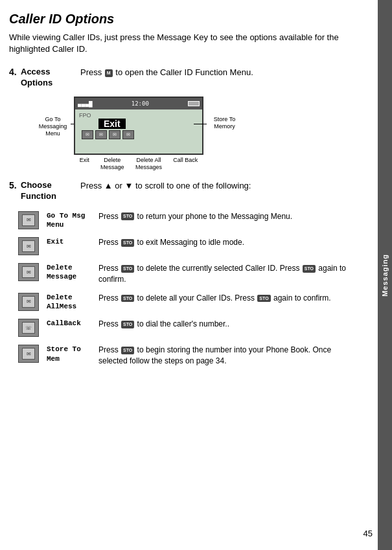 Image resolution: width=392 pixels, height=550 pixels. What do you see at coordinates (188, 356) in the screenshot?
I see `function-item-store: ✉ Store ToMem Press STO to begin storing…` at bounding box center [188, 356].